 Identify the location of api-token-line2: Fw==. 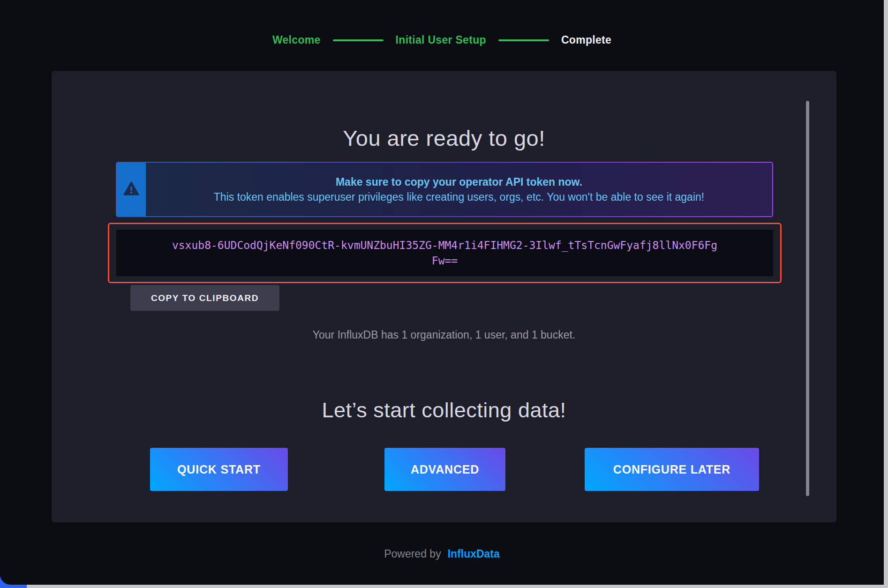
(444, 261).